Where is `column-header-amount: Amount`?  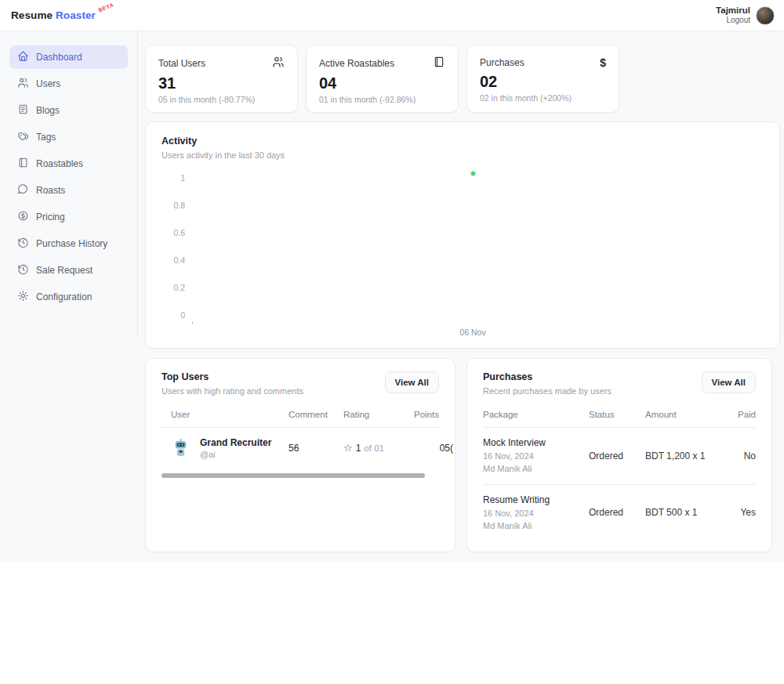 column-header-amount: Amount is located at coordinates (688, 414).